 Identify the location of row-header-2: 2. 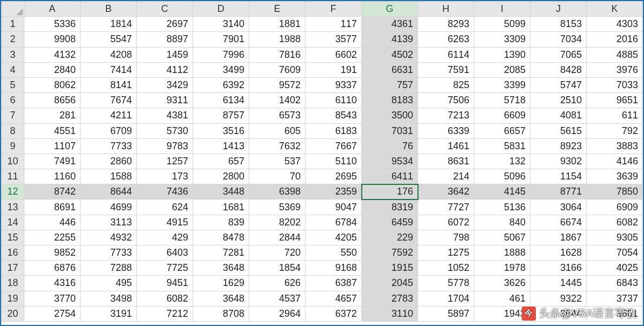
(13, 39).